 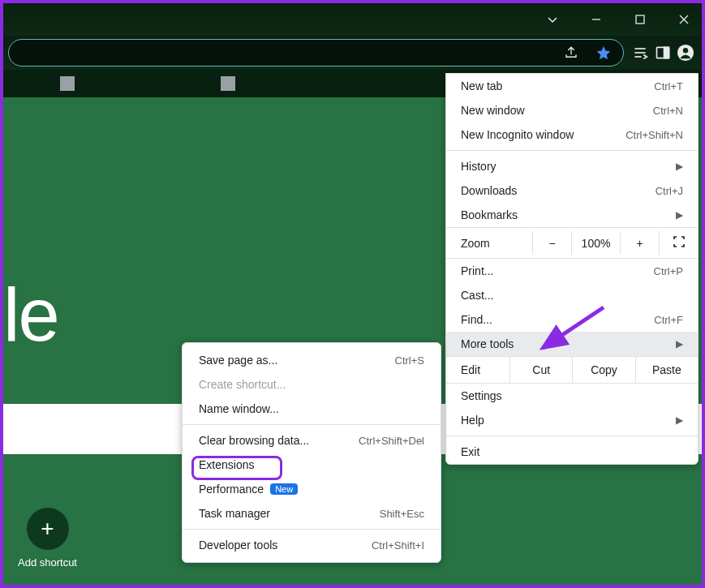 What do you see at coordinates (482, 86) in the screenshot?
I see `menu-item-label: New tab` at bounding box center [482, 86].